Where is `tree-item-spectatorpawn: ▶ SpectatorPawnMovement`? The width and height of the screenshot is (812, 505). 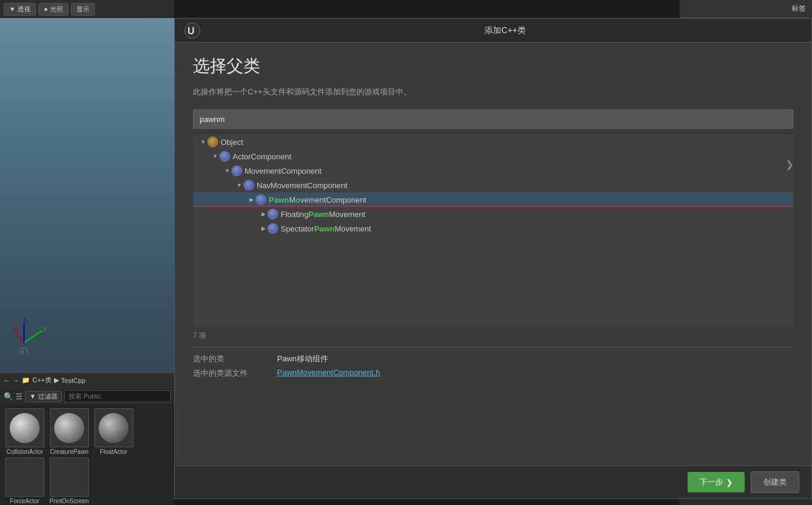
tree-item-spectatorpawn: ▶ SpectatorPawnMovement is located at coordinates (493, 228).